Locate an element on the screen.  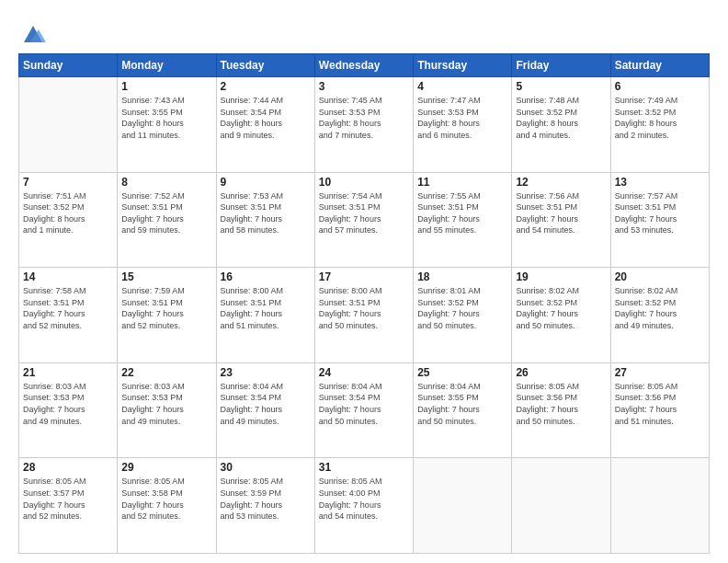
day-number: 17 is located at coordinates (364, 277).